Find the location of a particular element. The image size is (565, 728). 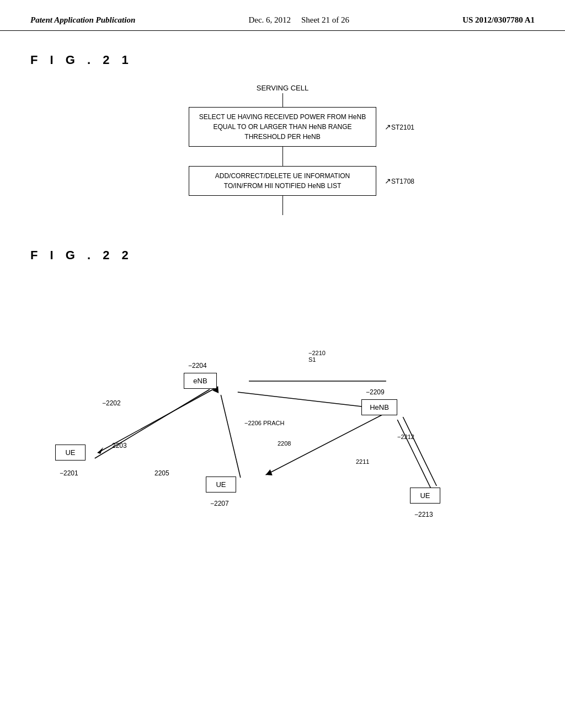

ue-2201-label: UE is located at coordinates (70, 452).